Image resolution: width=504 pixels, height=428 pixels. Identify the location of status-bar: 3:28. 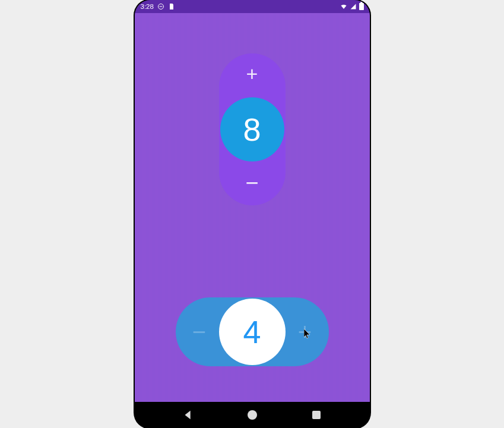
(252, 7).